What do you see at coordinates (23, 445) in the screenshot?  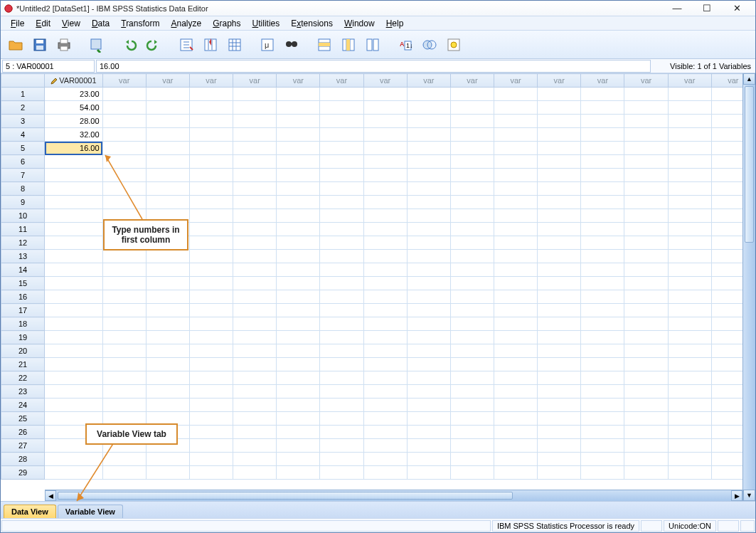 I see `row-header: 27` at bounding box center [23, 445].